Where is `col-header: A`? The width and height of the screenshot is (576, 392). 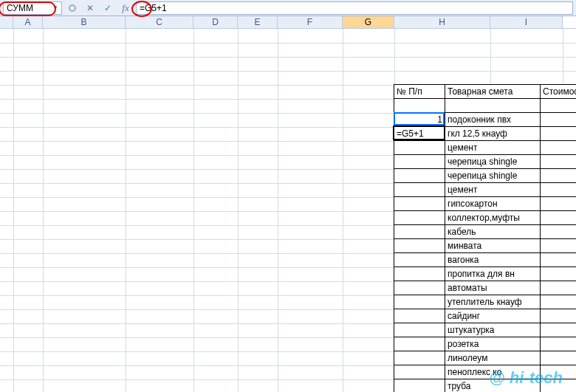 col-header: A is located at coordinates (28, 22).